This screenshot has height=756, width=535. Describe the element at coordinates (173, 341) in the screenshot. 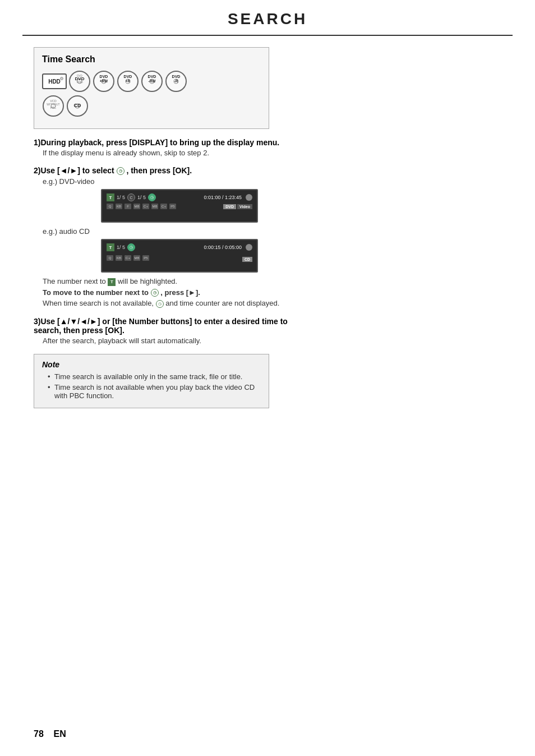

I see `step3-description: After the search, playback will start au…` at that location.